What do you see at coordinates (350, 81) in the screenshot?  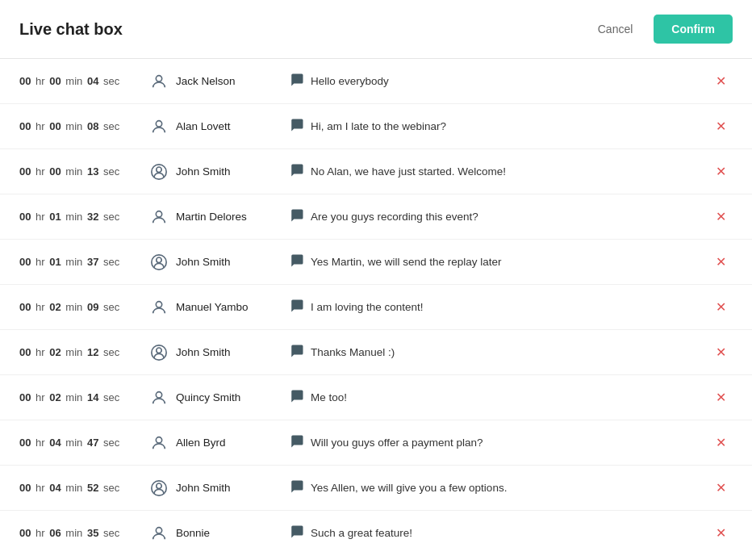 I see `message-text: Hello everybody` at bounding box center [350, 81].